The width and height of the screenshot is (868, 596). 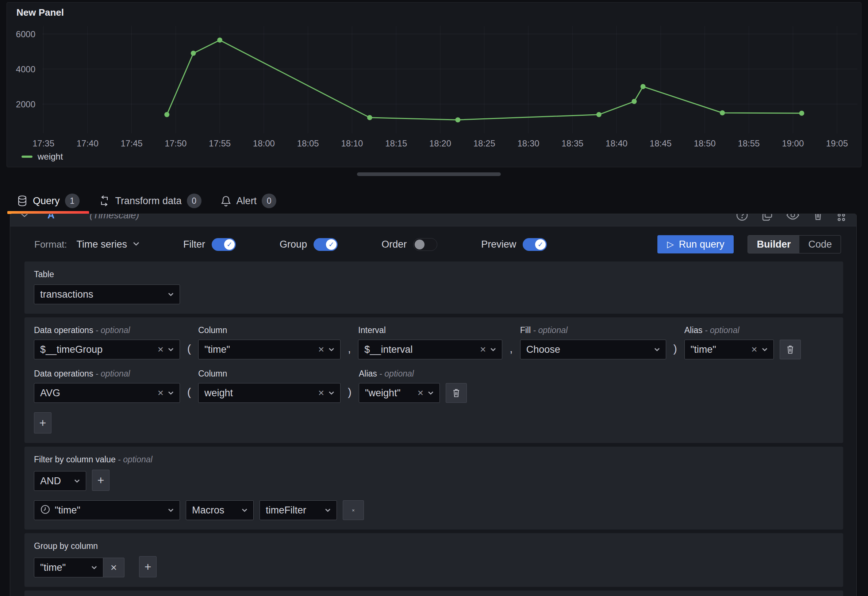 What do you see at coordinates (220, 510) in the screenshot?
I see `filter-macro-group-select: Macros` at bounding box center [220, 510].